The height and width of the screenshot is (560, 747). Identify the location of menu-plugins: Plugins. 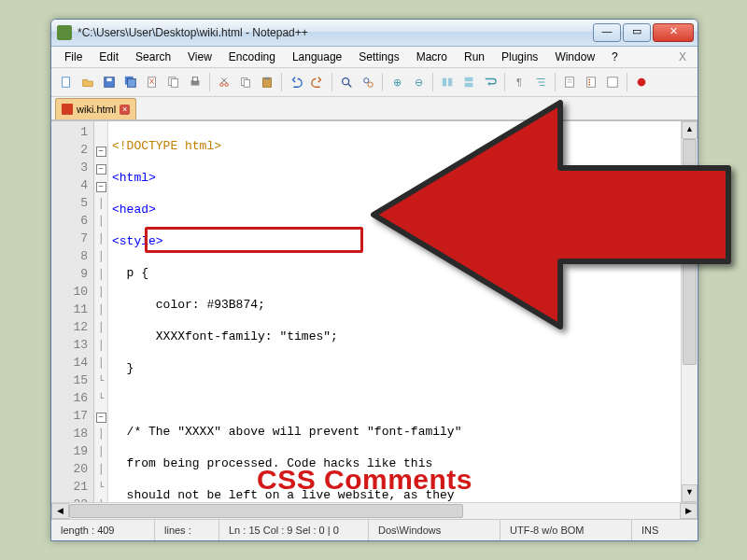
(519, 57).